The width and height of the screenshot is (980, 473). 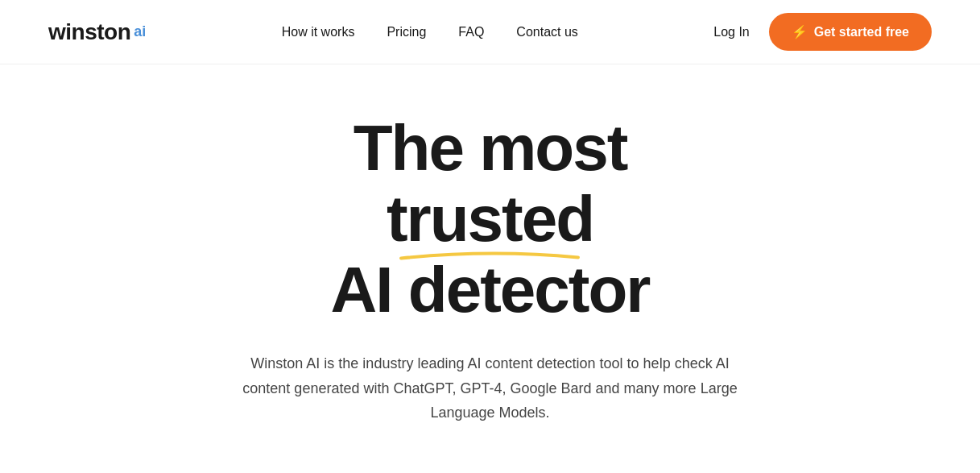 I want to click on logo: winston ai, so click(x=97, y=32).